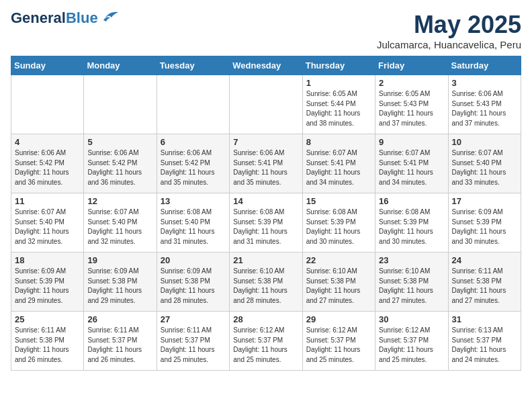 This screenshot has width=532, height=411. What do you see at coordinates (266, 105) in the screenshot?
I see `calendar-week-row: 1Sunrise: 6:05 AM Sunset: 5:44 PM Daylig…` at bounding box center [266, 105].